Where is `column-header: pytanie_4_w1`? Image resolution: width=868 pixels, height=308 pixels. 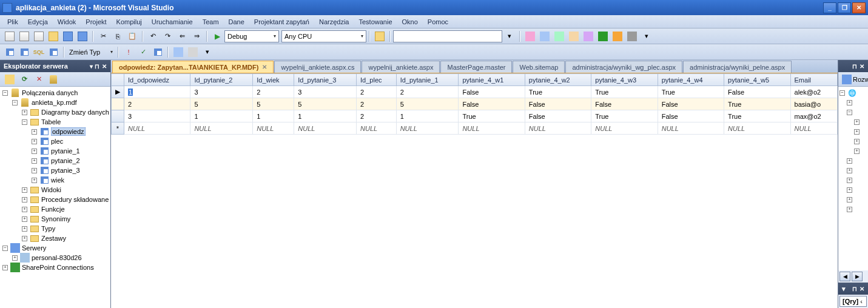 column-header: pytanie_4_w1 is located at coordinates (491, 80).